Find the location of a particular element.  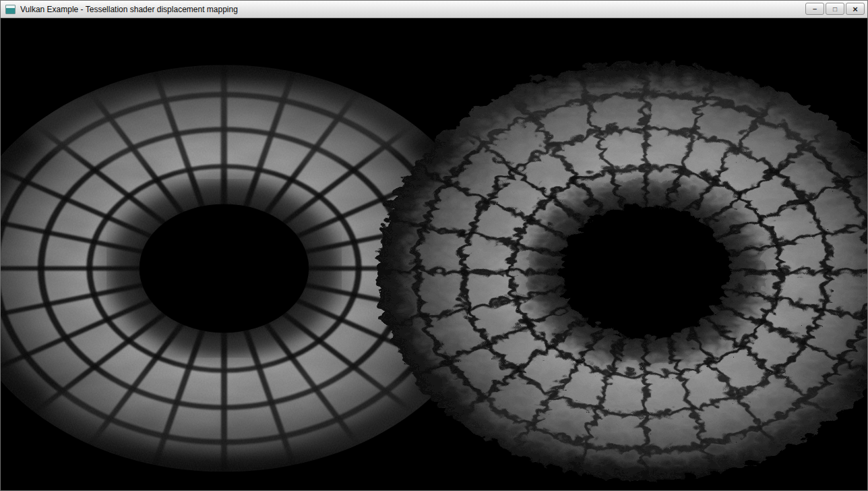

app-icon is located at coordinates (11, 9).